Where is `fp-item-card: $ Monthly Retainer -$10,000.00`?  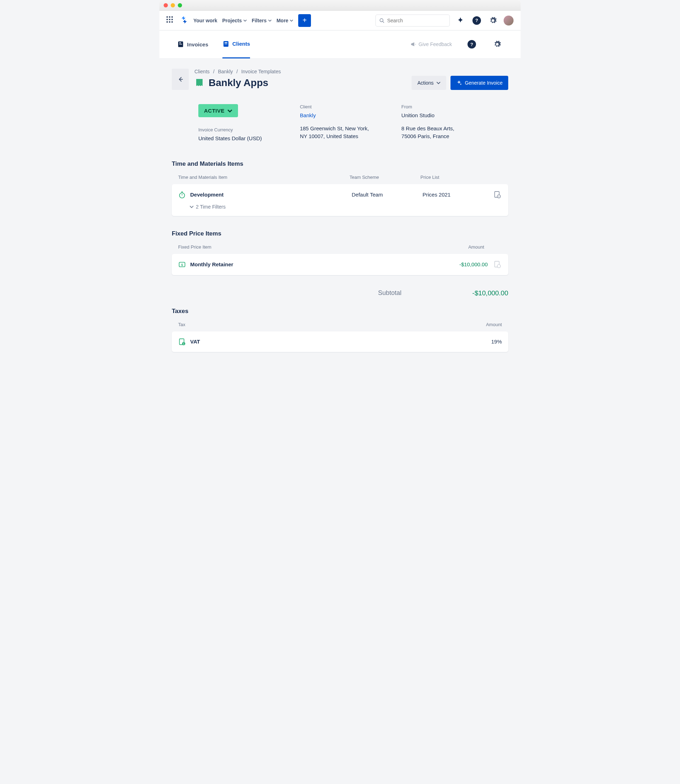
fp-item-card: $ Monthly Retainer -$10,000.00 is located at coordinates (340, 264).